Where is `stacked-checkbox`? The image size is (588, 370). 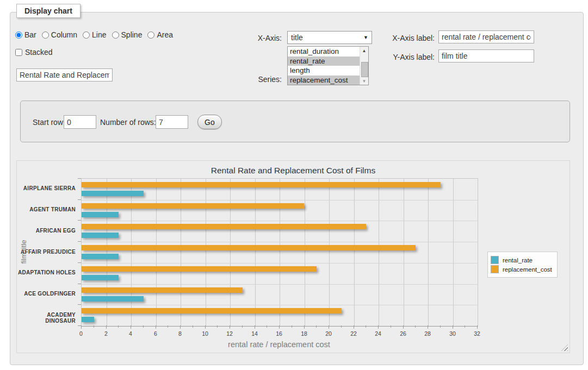 stacked-checkbox is located at coordinates (18, 52).